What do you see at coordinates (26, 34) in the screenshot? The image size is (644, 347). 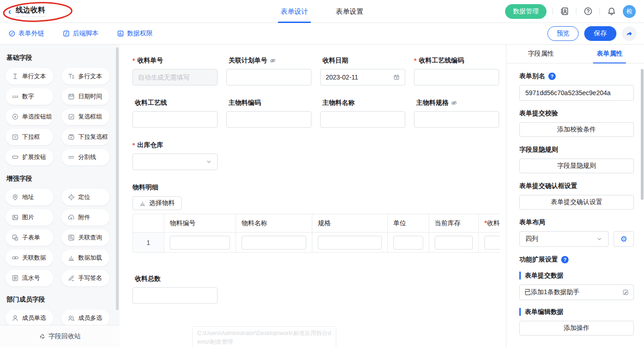 I see `external-link-item: 表单外链` at bounding box center [26, 34].